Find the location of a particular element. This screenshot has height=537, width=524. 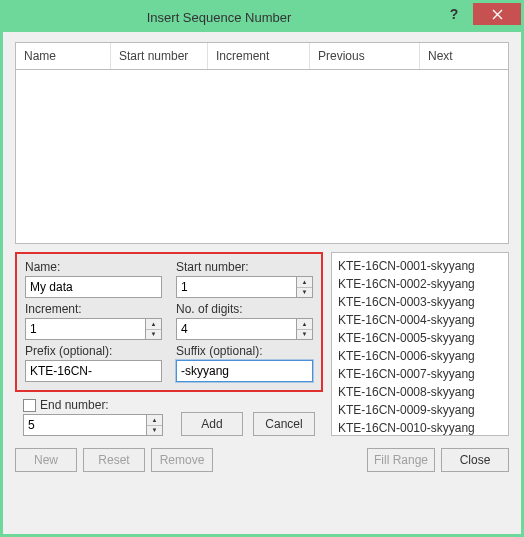

preview-item: KTE-16CN-0004-skyyang is located at coordinates (420, 320).